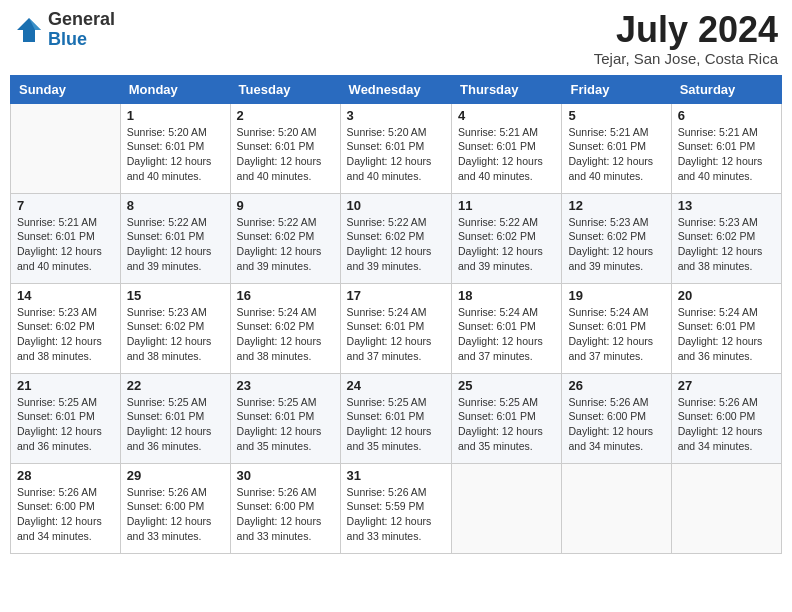 The height and width of the screenshot is (612, 792). Describe the element at coordinates (396, 476) in the screenshot. I see `day-number: 31` at that location.